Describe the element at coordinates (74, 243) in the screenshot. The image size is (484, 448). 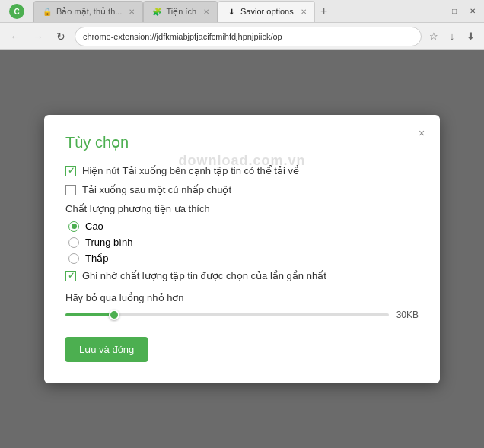
I see `radio-trungbinh` at that location.